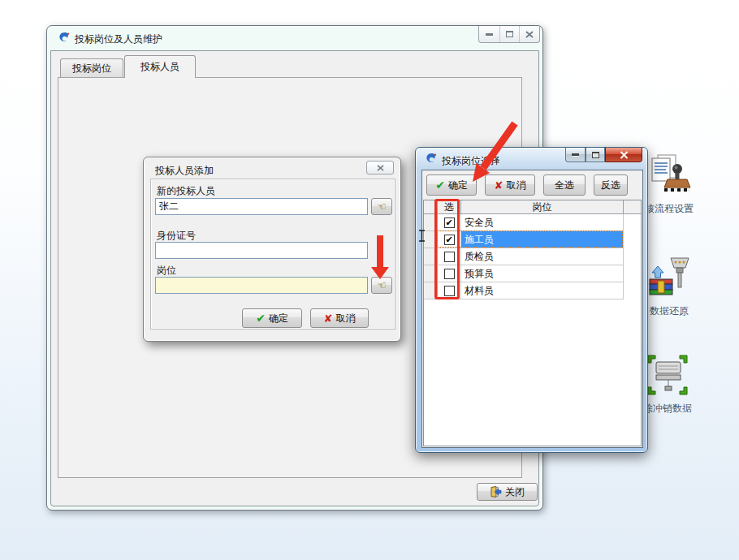 The image size is (739, 560). Describe the element at coordinates (430, 207) in the screenshot. I see `row-indicator-header` at that location.